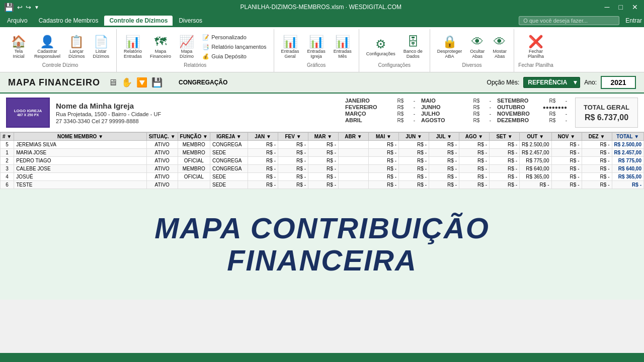 The image size is (644, 362). What do you see at coordinates (172, 113) in the screenshot?
I see `church-info: LOGO IGREJA 487 X 250 PX Nome da Minha I…` at bounding box center [172, 113].